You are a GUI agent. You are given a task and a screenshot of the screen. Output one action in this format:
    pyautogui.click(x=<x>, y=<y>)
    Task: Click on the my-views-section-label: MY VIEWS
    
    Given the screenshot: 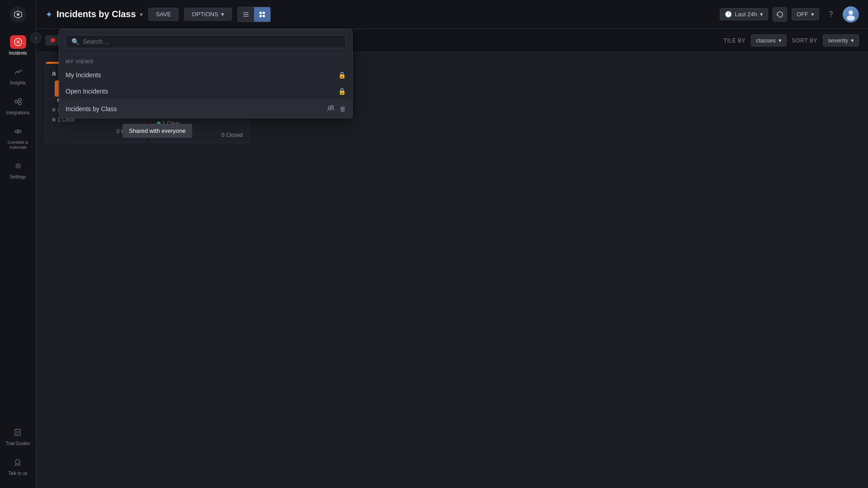 What is the action you would take?
    pyautogui.click(x=206, y=61)
    